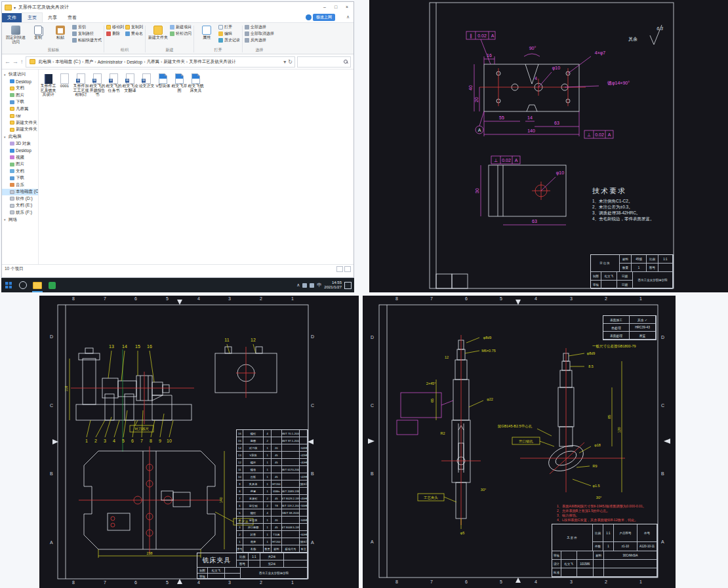 The width and height of the screenshot is (728, 588). Describe the element at coordinates (230, 28) in the screenshot. I see `open-button: 打开` at that location.